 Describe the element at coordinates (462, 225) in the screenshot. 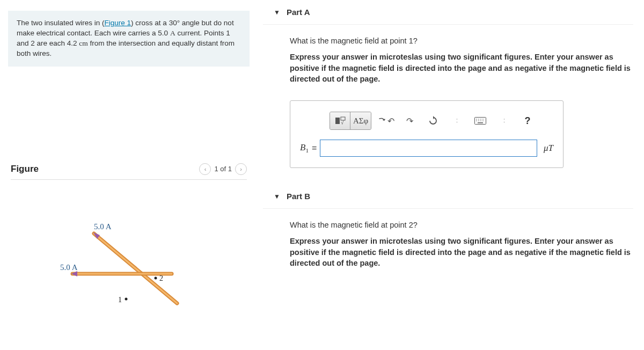

I see `part-b-question: What is the magnetic field at point 2?` at that location.